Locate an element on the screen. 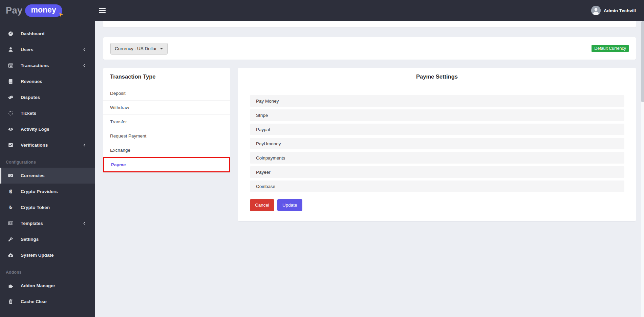 The height and width of the screenshot is (317, 644). sidebar-item-label: Currencies is located at coordinates (33, 175).